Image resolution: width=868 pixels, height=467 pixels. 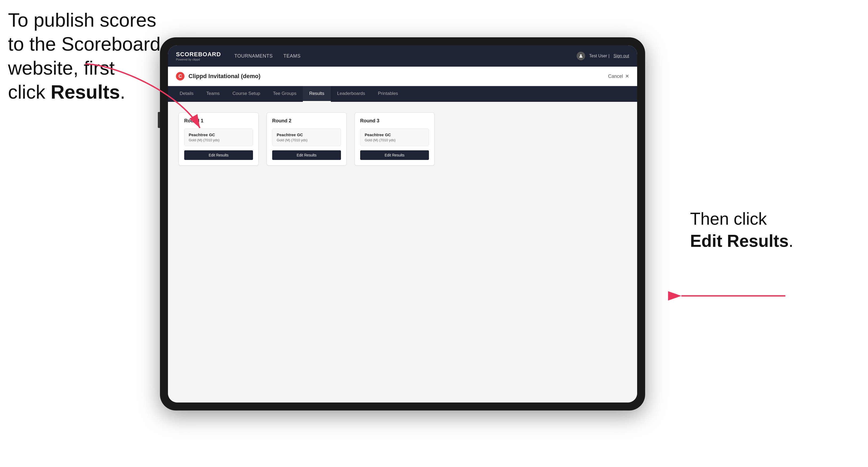 I want to click on round-1-course-card: Peachtree GC Gold (M) (7010 yds), so click(x=219, y=137).